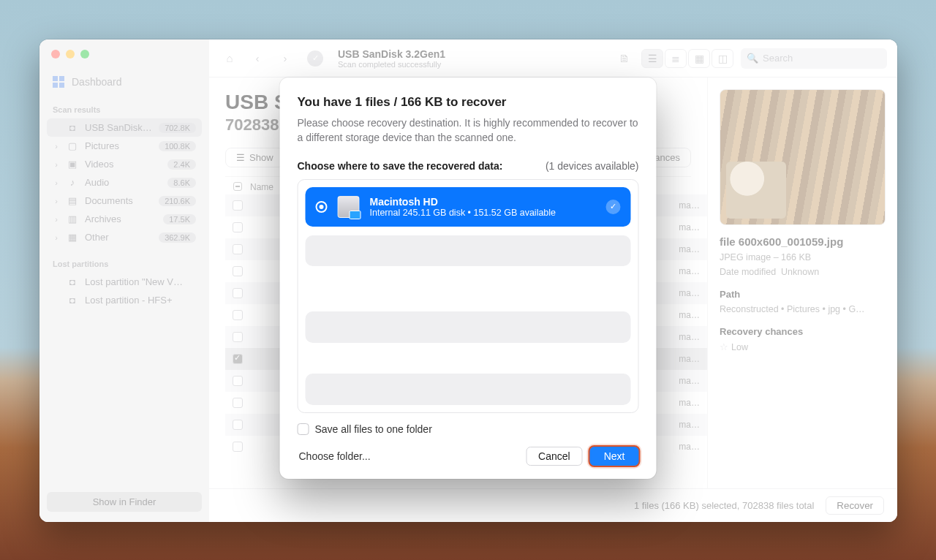 This screenshot has height=560, width=936. I want to click on internal-disk-icon, so click(349, 207).